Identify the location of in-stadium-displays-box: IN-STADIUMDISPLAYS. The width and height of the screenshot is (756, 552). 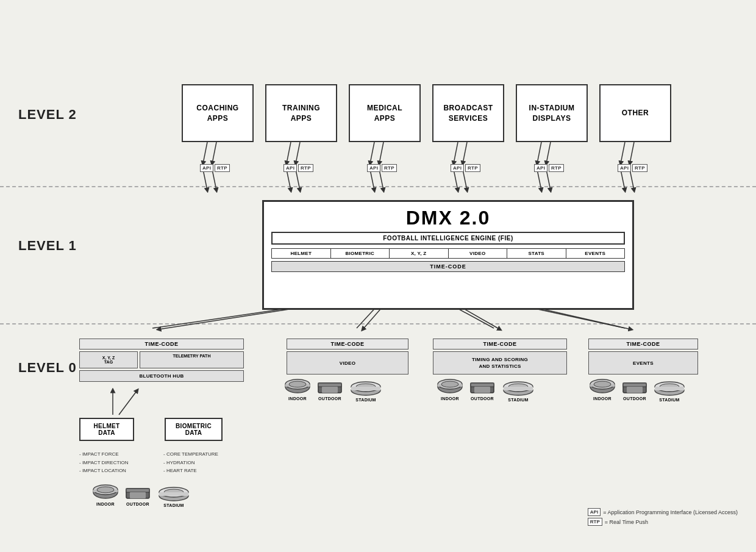
(552, 113).